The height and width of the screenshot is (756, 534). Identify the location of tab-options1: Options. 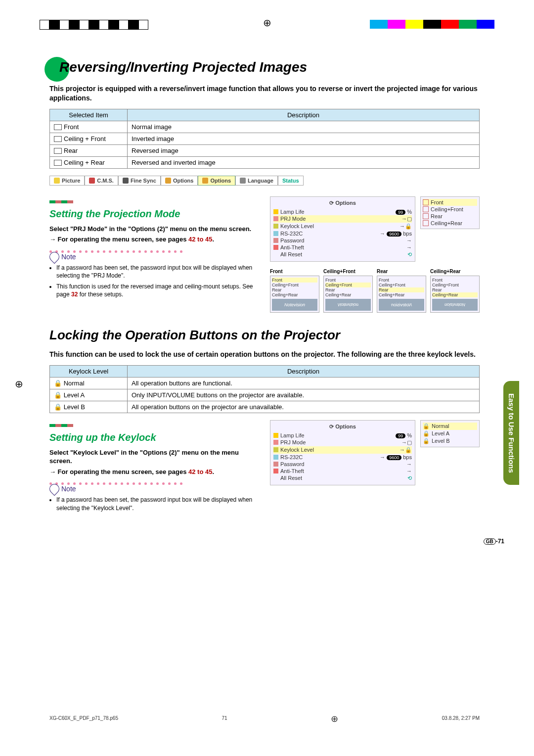
(179, 181).